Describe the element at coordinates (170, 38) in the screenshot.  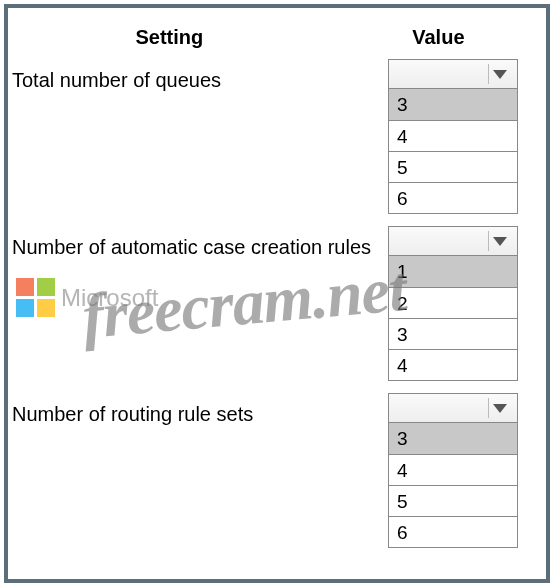
I see `header-setting: Setting` at that location.